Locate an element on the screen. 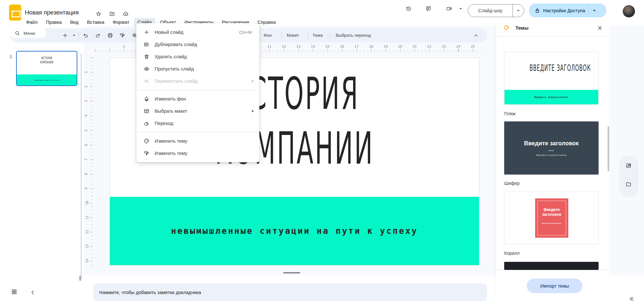 The height and width of the screenshot is (305, 644). grid-view-icon is located at coordinates (14, 292).